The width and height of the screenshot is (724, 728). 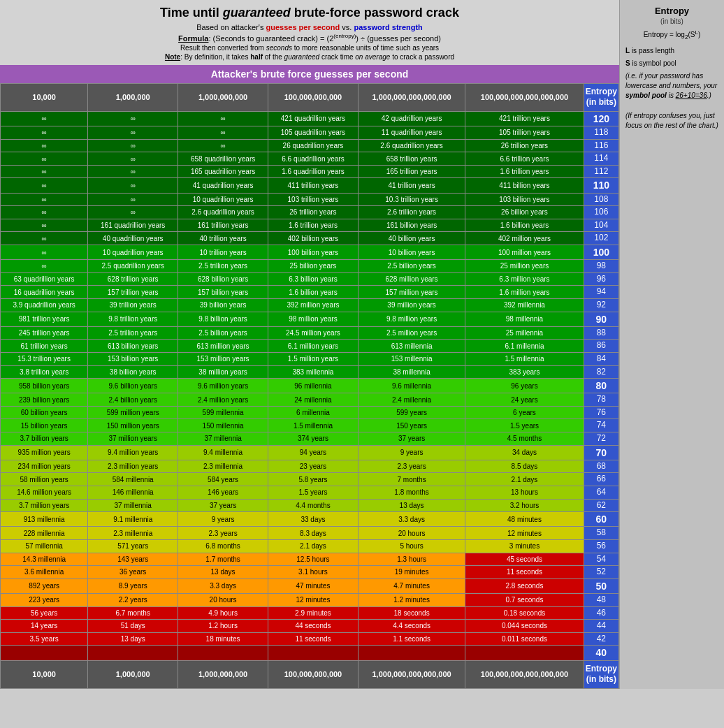 What do you see at coordinates (310, 506) in the screenshot?
I see `table-row: 3.7 million years37 millennia37 years4.4…` at bounding box center [310, 506].